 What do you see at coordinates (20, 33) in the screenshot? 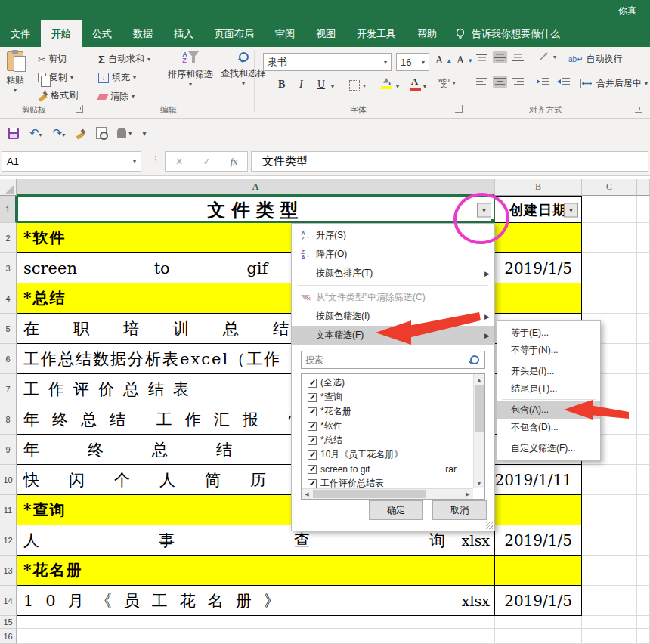
I see `tab-file: 文件` at bounding box center [20, 33].